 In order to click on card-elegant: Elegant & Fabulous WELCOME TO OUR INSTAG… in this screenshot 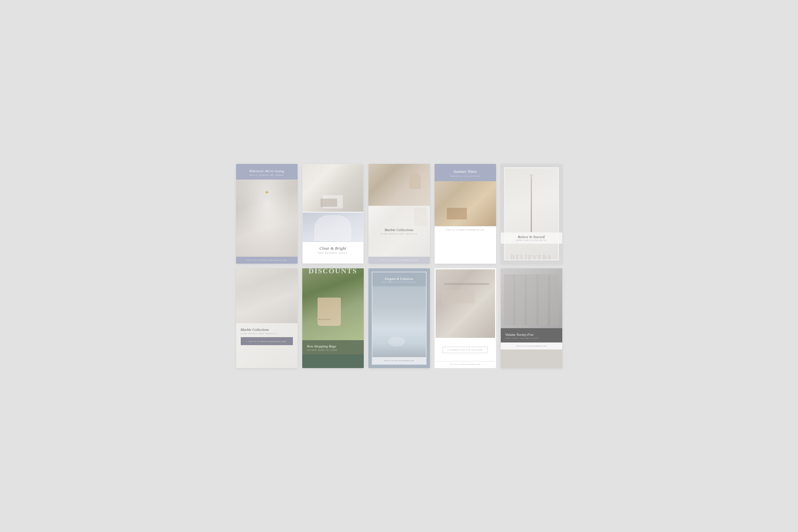, I will do `click(399, 318)`.